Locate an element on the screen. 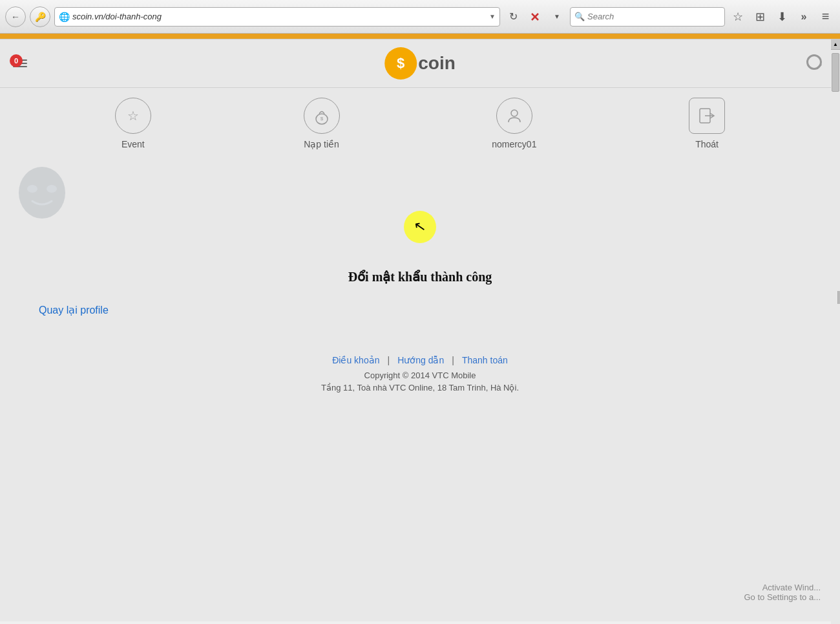 This screenshot has width=840, height=624. search-bar: 🔍 is located at coordinates (647, 17).